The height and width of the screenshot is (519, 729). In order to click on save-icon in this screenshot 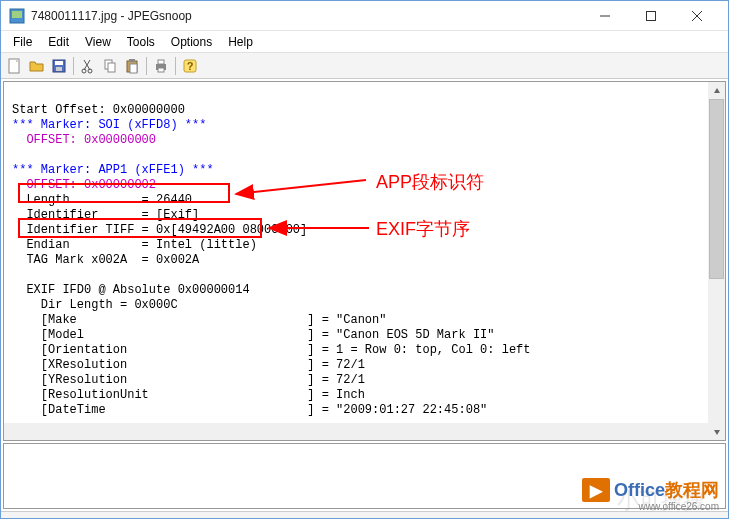, I will do `click(59, 66)`.